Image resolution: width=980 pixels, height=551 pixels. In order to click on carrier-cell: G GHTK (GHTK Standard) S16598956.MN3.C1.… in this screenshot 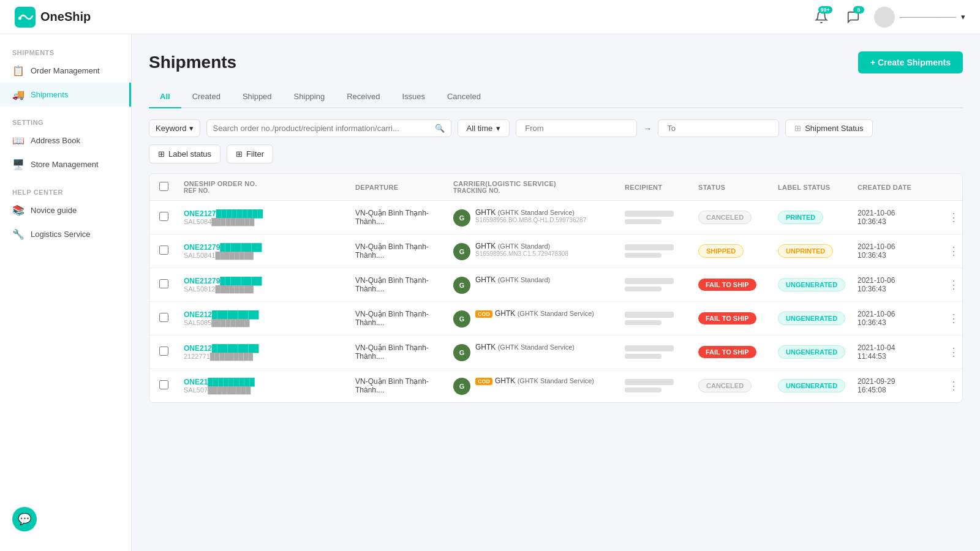, I will do `click(539, 251)`.